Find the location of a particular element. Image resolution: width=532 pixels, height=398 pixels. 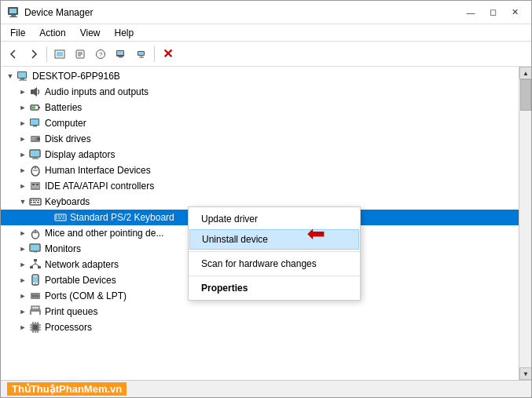

tree-item-display: ► Display adaptors is located at coordinates (259, 155).